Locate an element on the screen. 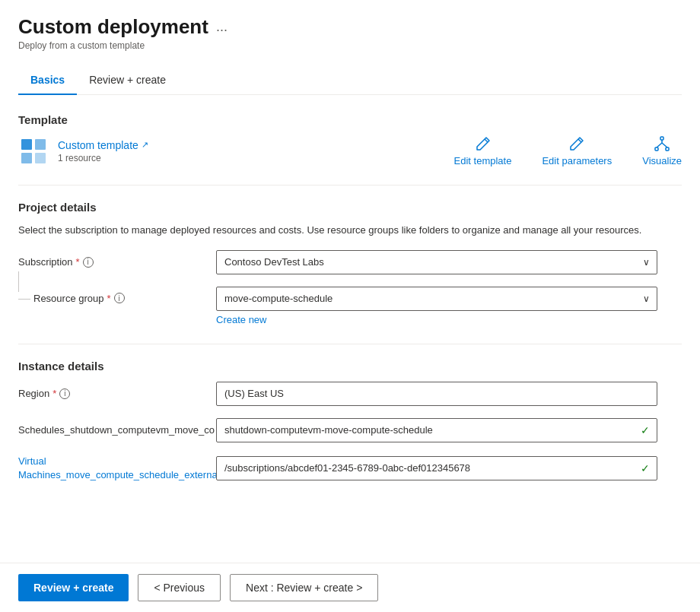 The height and width of the screenshot is (612, 700). template-name-link: Custom template ↗ is located at coordinates (103, 145).